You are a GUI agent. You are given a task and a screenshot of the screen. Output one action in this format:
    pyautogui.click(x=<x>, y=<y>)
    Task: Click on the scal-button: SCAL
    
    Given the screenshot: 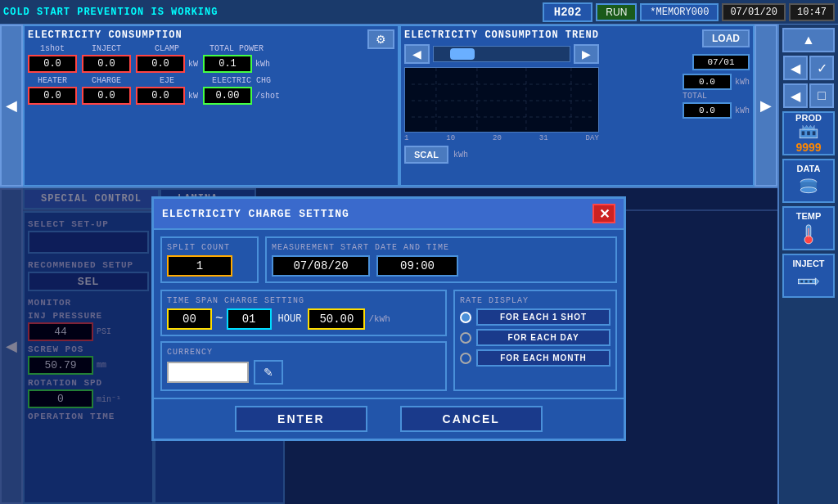 What is the action you would take?
    pyautogui.click(x=426, y=155)
    